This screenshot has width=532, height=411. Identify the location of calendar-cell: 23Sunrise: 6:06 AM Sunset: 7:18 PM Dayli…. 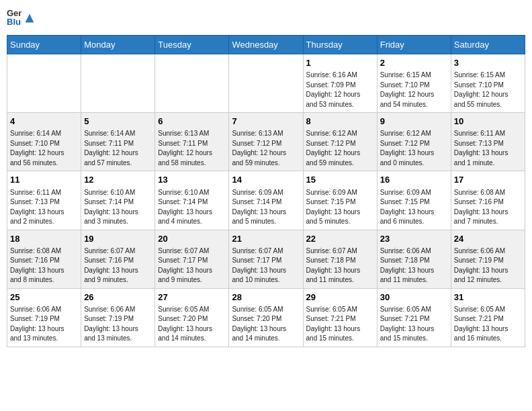
(414, 259).